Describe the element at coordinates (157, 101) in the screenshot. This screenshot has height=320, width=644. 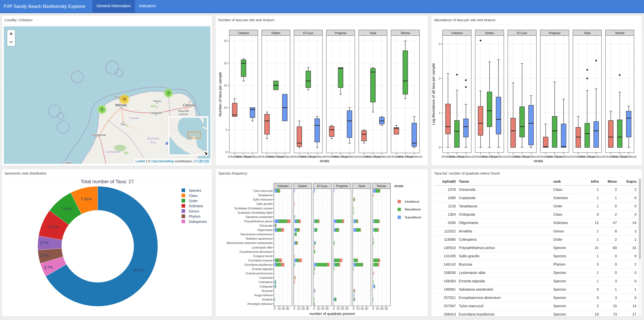
I see `svg-text: Tizimín` at that location.